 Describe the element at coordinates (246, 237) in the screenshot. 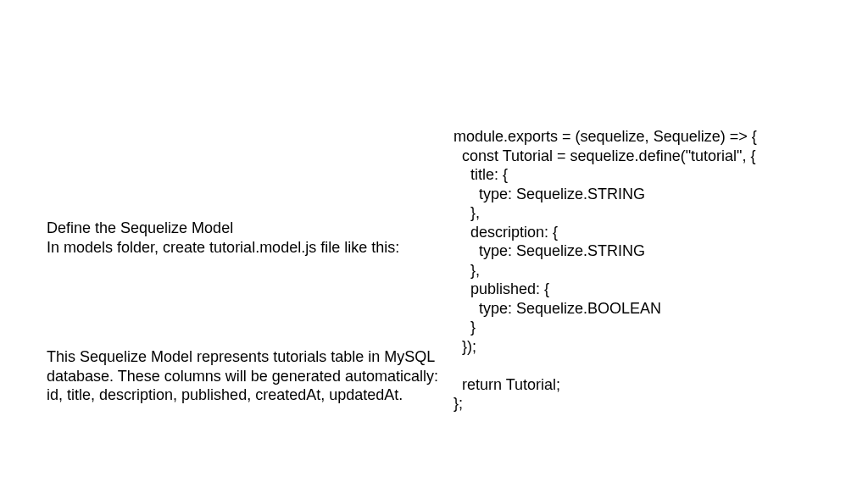

I see `heading-block: Define the Sequelize Model In models fol…` at that location.